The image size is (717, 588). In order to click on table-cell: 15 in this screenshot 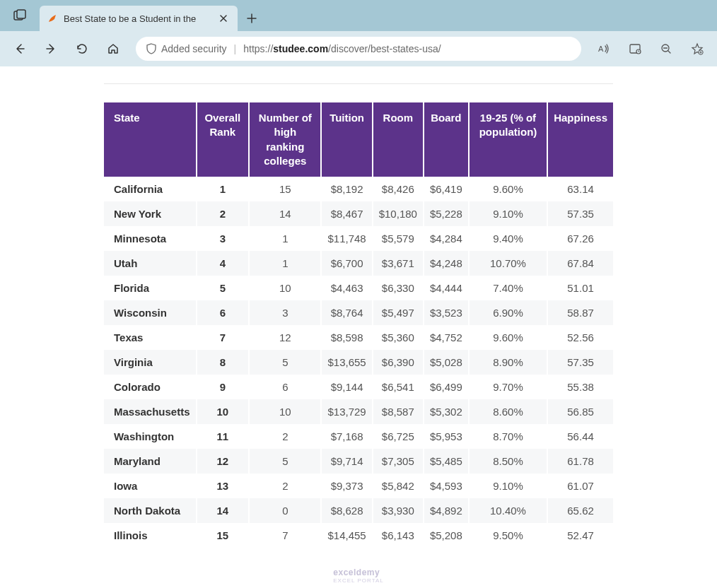, I will do `click(285, 189)`.